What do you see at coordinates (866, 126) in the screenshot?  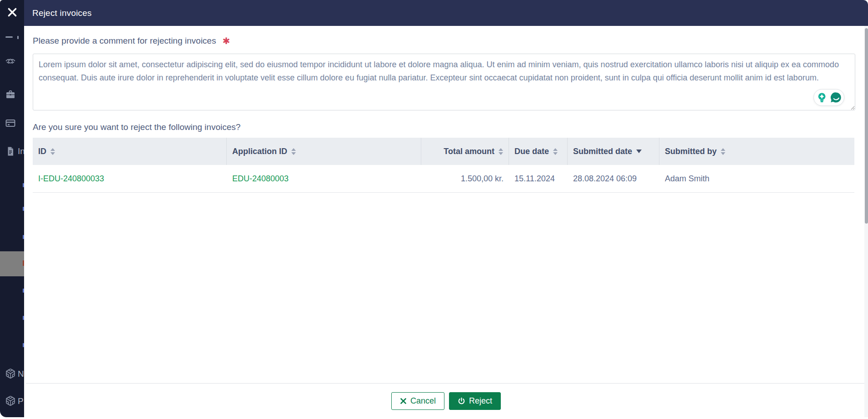 I see `scrollbar-thumb` at bounding box center [866, 126].